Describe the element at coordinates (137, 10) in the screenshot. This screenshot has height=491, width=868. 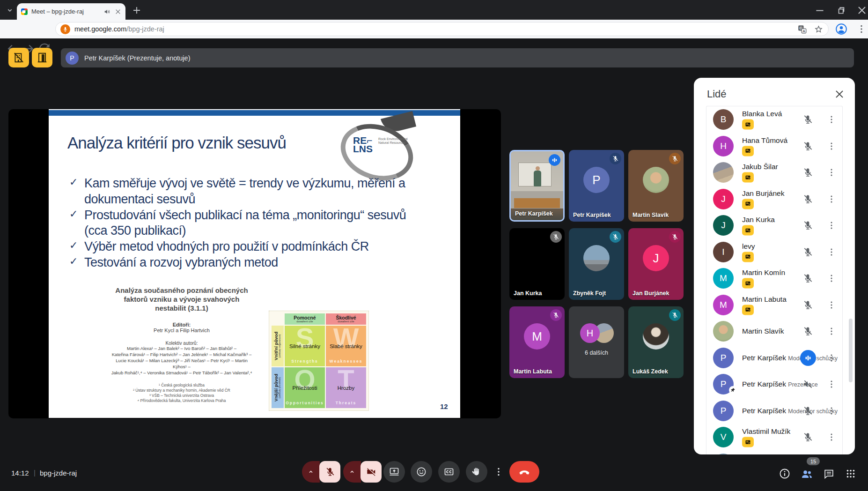
I see `new-tab-button` at that location.